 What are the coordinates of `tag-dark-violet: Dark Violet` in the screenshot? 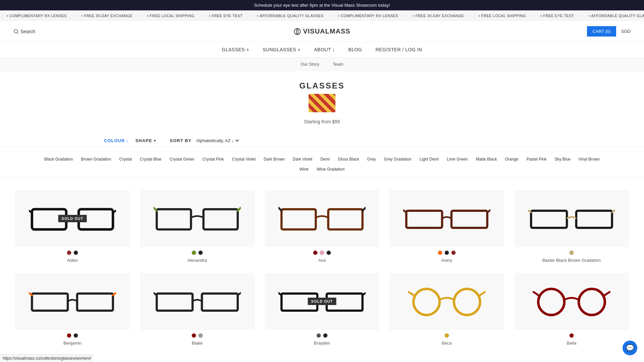 It's located at (303, 159).